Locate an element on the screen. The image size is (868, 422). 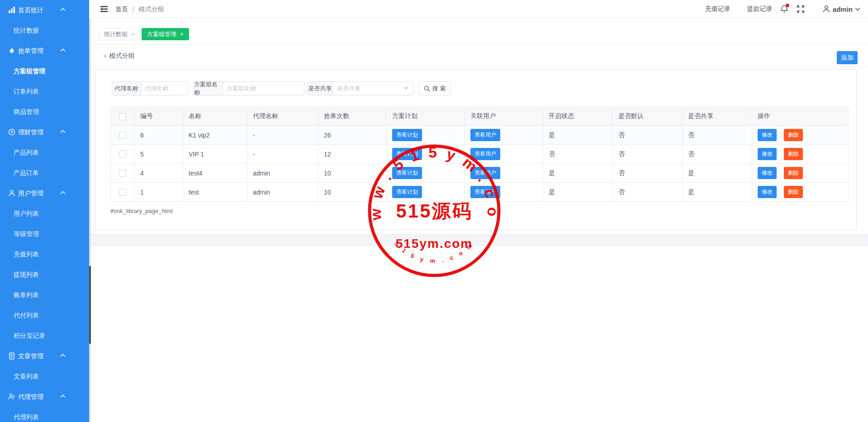
sidebar-section-articles: 文章管理 is located at coordinates (44, 356).